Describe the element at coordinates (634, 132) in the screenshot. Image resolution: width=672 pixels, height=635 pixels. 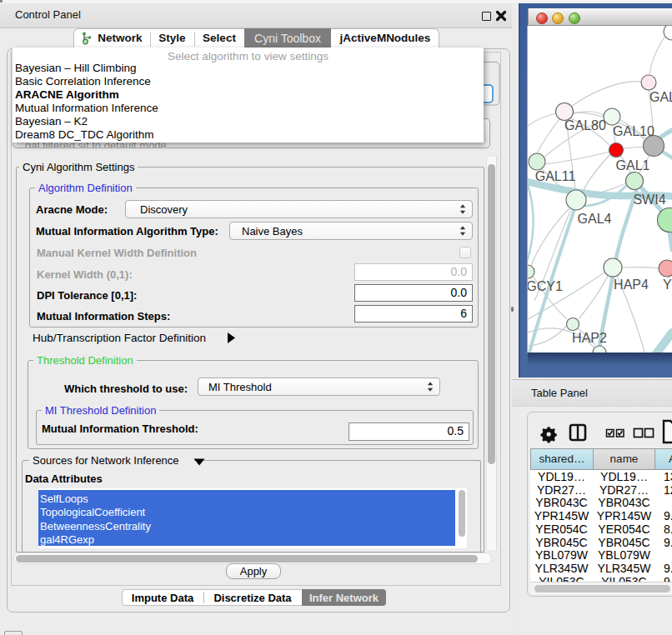
I see `svg-text: GAL10` at that location.